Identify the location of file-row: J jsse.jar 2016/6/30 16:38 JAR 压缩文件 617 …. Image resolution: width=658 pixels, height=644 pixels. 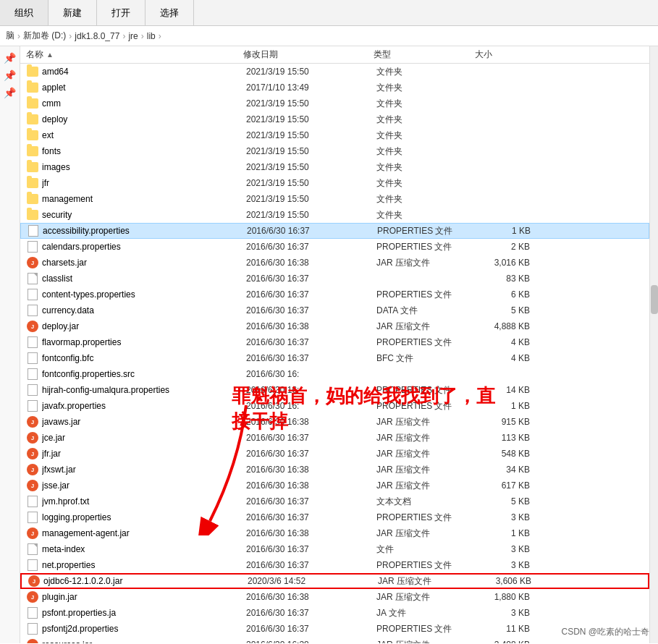
(334, 486).